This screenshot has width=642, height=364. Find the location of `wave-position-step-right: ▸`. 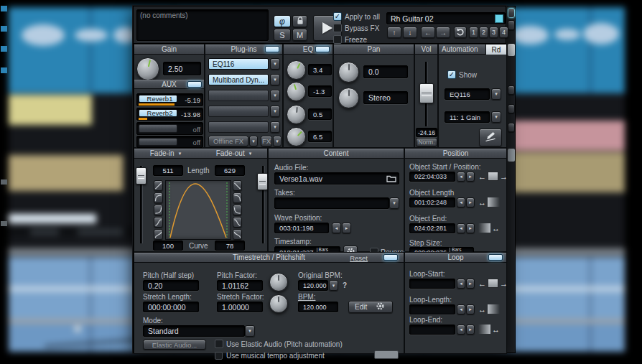

wave-position-step-right: ▸ is located at coordinates (346, 228).